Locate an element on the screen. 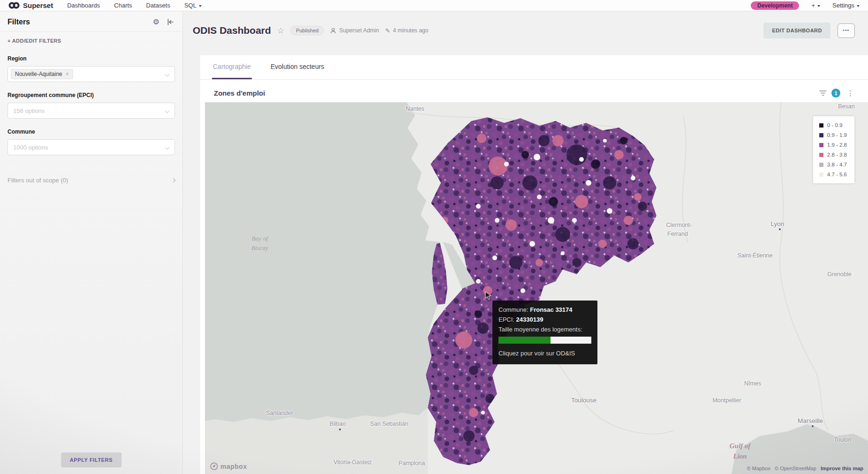 Image resolution: width=868 pixels, height=474 pixels. dashboard-header: ODIS Dashboard ☆ Published Superset Admi… is located at coordinates (525, 25).